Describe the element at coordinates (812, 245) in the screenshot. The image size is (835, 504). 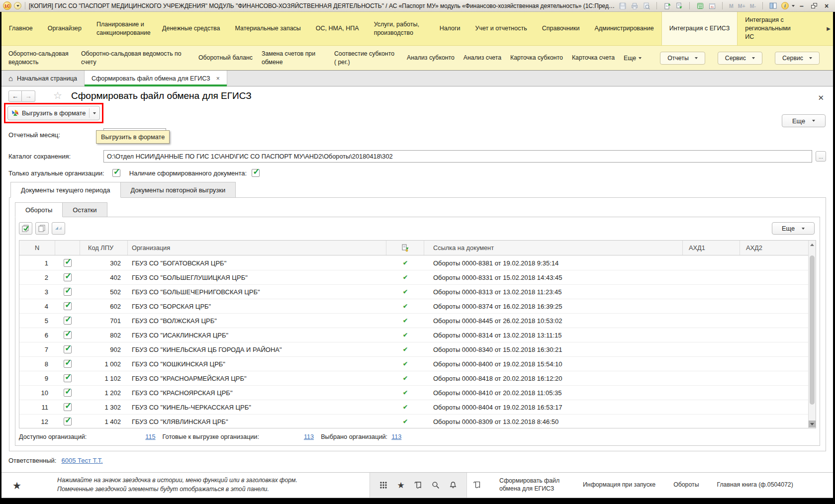
I see `scroll-up-icon` at that location.